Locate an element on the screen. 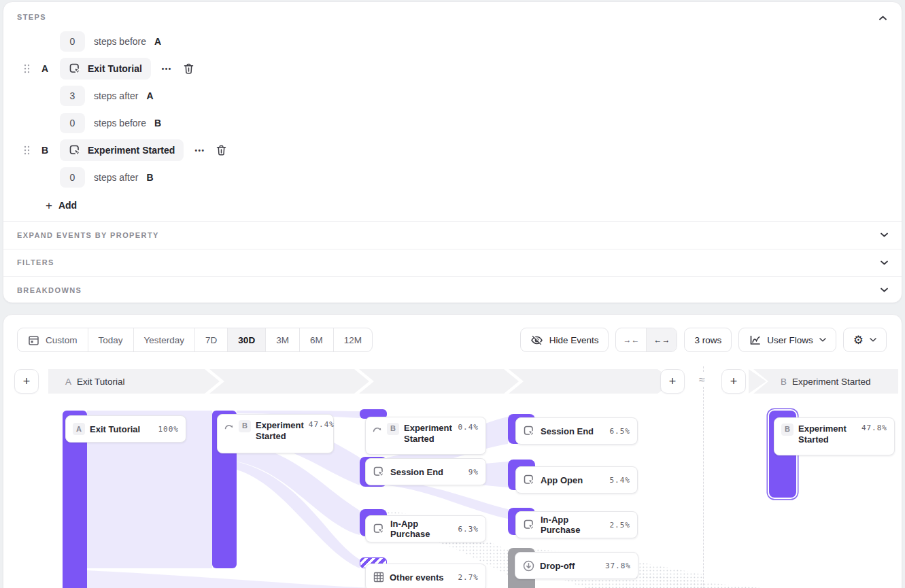 The image size is (905, 588). step-a-more-options-button: ••• is located at coordinates (167, 69).